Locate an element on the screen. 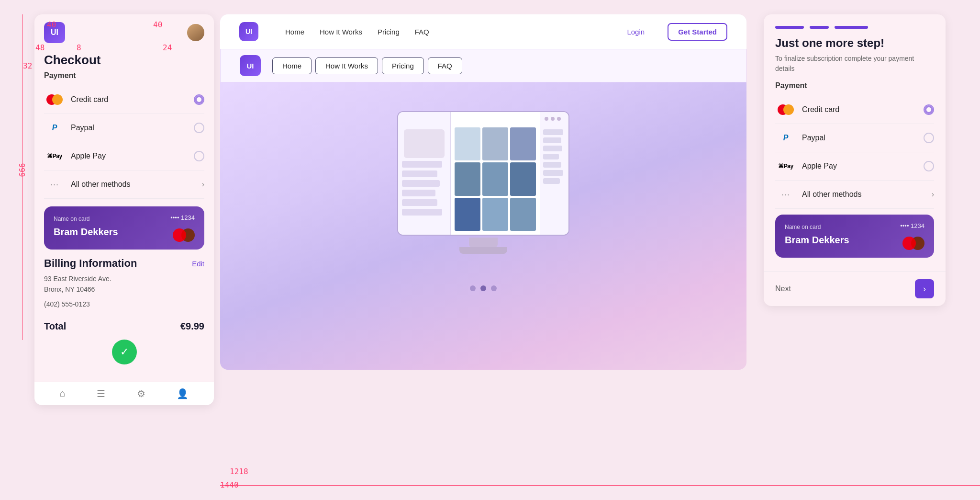 Image resolution: width=980 pixels, height=500 pixels. mastercard-logo is located at coordinates (184, 235).